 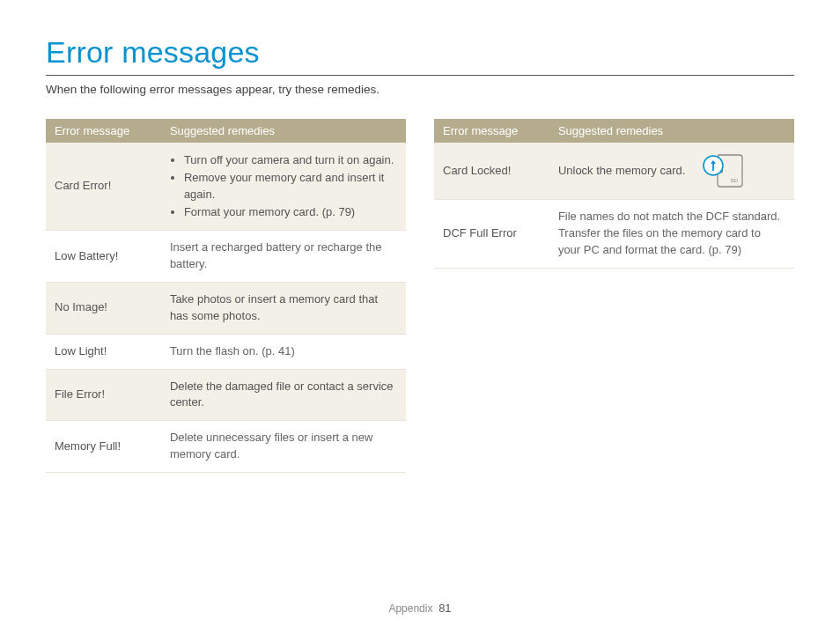 What do you see at coordinates (491, 234) in the screenshot?
I see `error-cell: DCF Full Error` at bounding box center [491, 234].